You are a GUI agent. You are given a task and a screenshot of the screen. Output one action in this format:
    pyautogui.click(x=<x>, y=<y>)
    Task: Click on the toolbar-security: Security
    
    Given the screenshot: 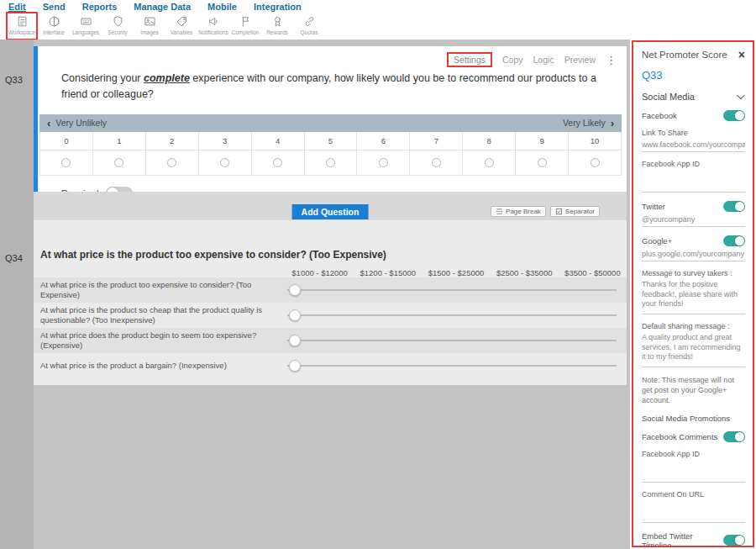 What is the action you would take?
    pyautogui.click(x=118, y=26)
    